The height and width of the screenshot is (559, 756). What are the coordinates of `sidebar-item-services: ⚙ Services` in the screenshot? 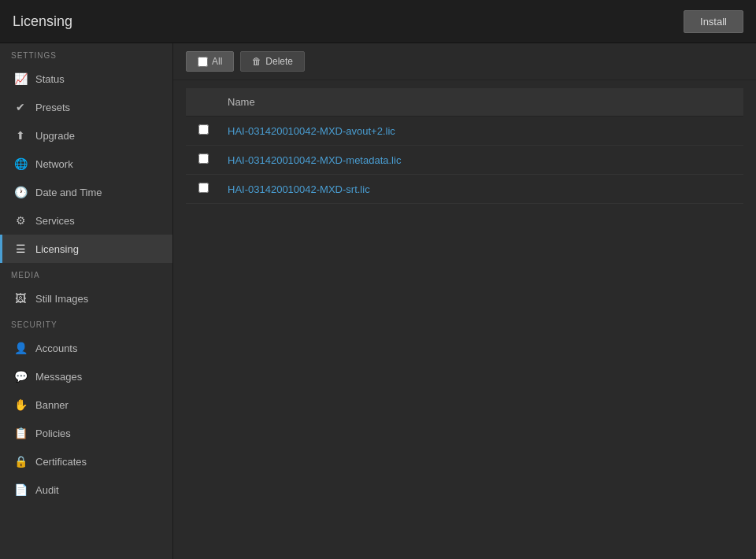 It's located at (87, 220).